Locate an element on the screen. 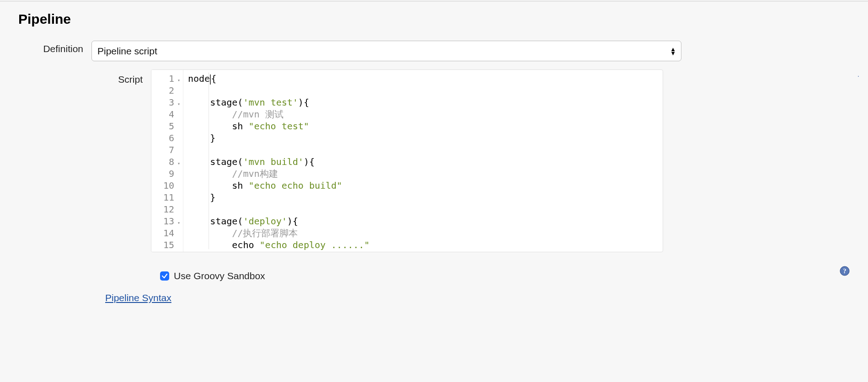 This screenshot has width=868, height=382. editor-gutter: 1▾23▾45678▾910111213▾1415 is located at coordinates (167, 161).